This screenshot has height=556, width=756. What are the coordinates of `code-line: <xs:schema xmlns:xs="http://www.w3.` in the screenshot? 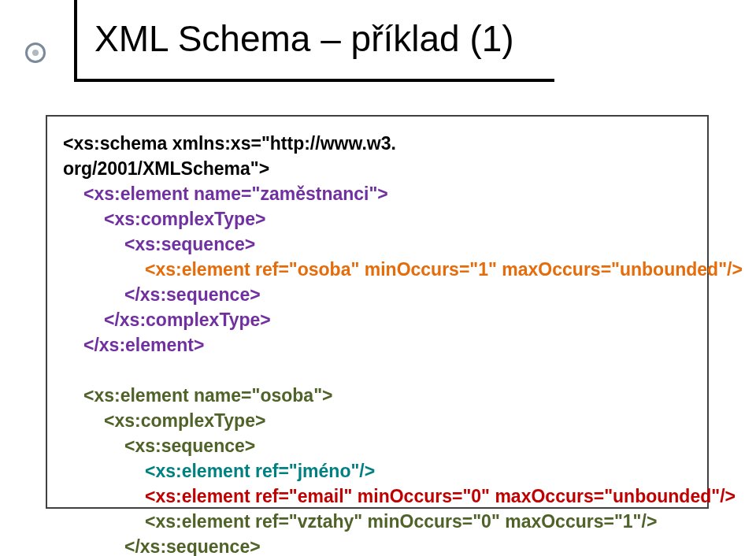 It's located at (377, 143).